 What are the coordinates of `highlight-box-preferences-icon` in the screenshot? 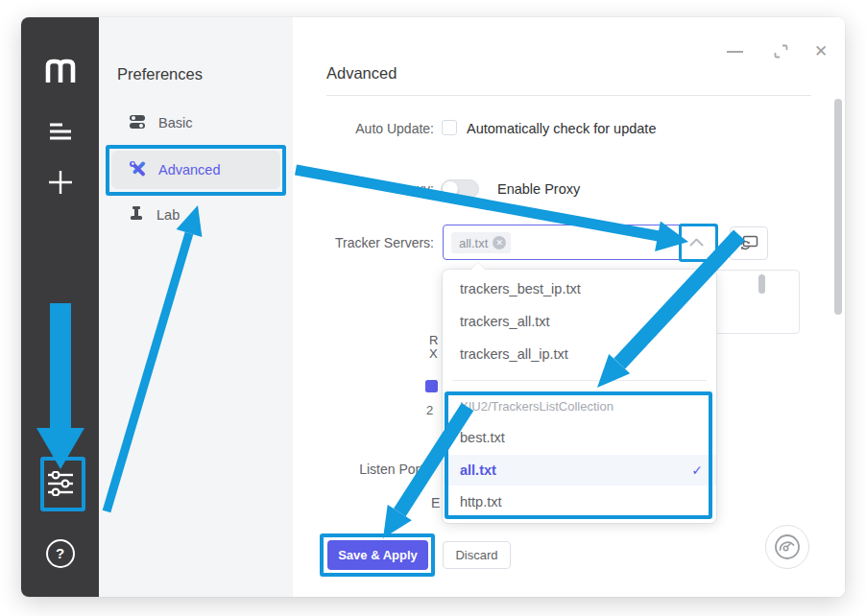 It's located at (63, 484).